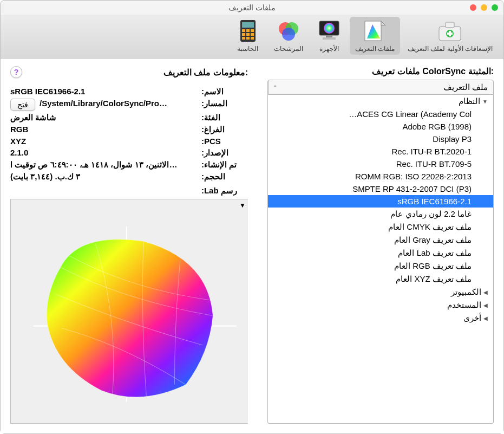  Describe the element at coordinates (484, 8) in the screenshot. I see `traffic-lights` at that location.